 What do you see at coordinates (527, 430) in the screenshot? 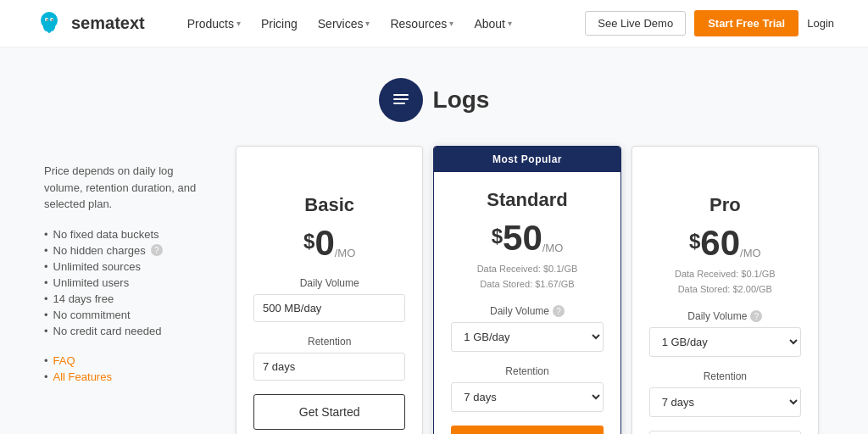
I see `try-free-button-standard: Try free for 14 days` at bounding box center [527, 430].